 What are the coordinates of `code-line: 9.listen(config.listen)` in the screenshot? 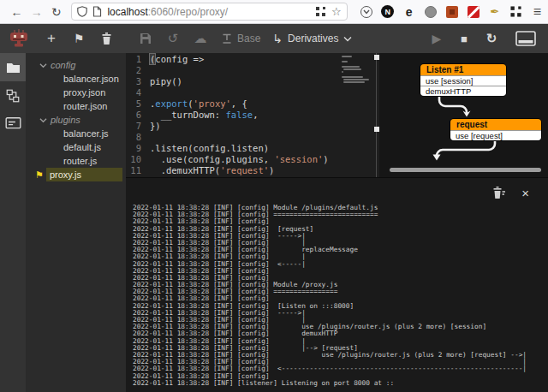 It's located at (250, 149).